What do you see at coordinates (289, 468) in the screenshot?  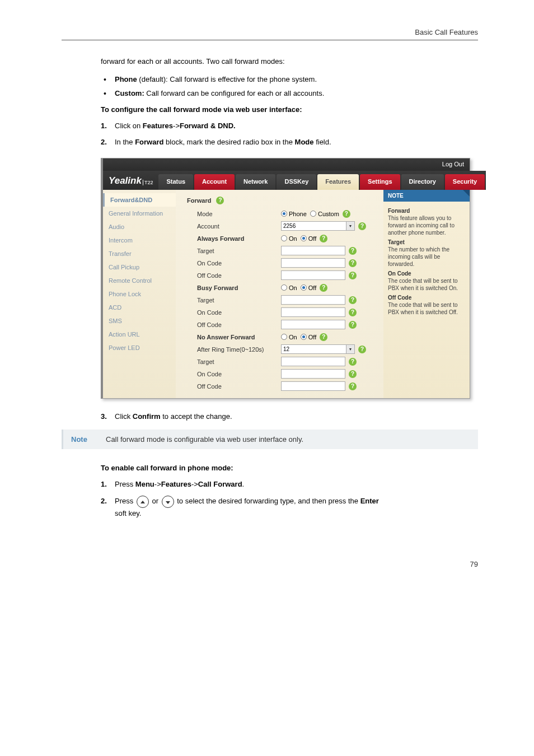 I see `subhead-enable: To enable call forward in phone mode:` at bounding box center [289, 468].